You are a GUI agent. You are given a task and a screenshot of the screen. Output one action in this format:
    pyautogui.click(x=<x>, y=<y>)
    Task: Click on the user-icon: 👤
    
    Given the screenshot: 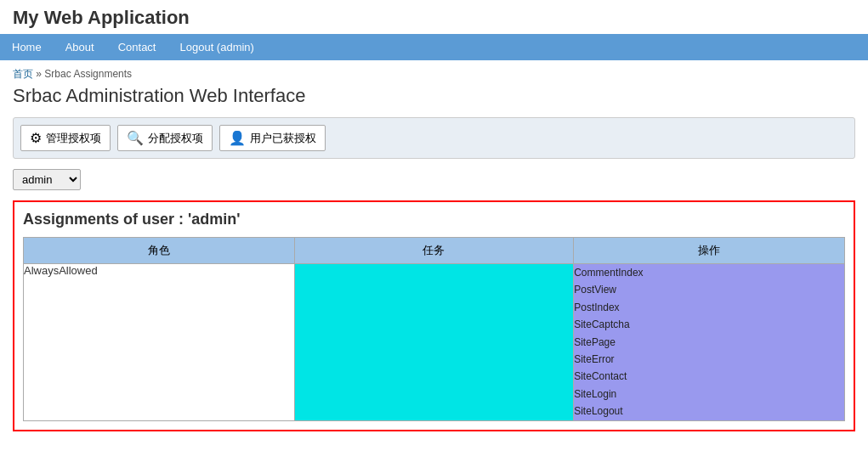 What is the action you would take?
    pyautogui.click(x=237, y=138)
    